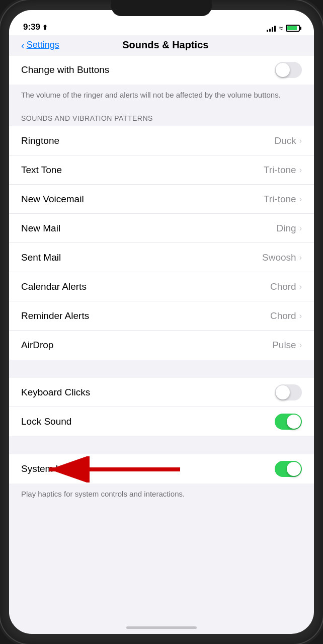 The height and width of the screenshot is (644, 323). What do you see at coordinates (162, 392) in the screenshot?
I see `keyboard-clicks-row: Keyboard Clicks` at bounding box center [162, 392].